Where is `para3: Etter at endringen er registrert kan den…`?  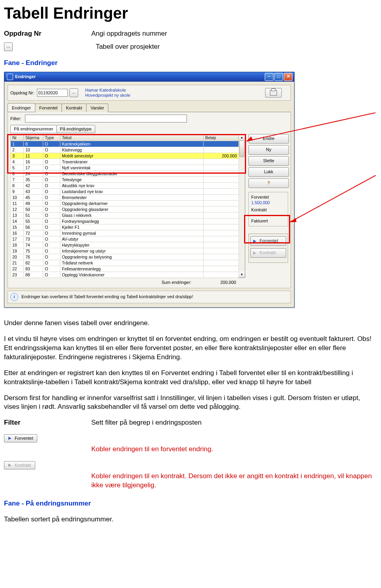 para3: Etter at endringen er registrert kan den… is located at coordinates (189, 378).